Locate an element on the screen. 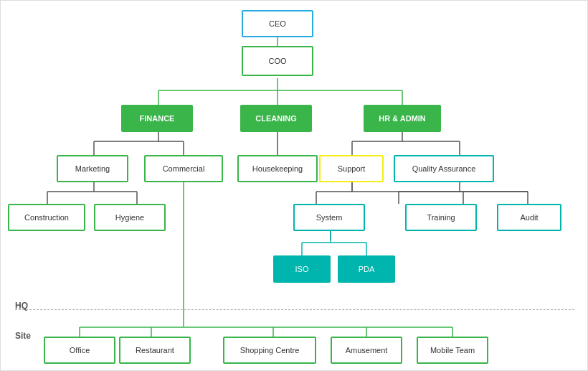 This screenshot has width=588, height=371. commercial-node: Commercial is located at coordinates (184, 169).